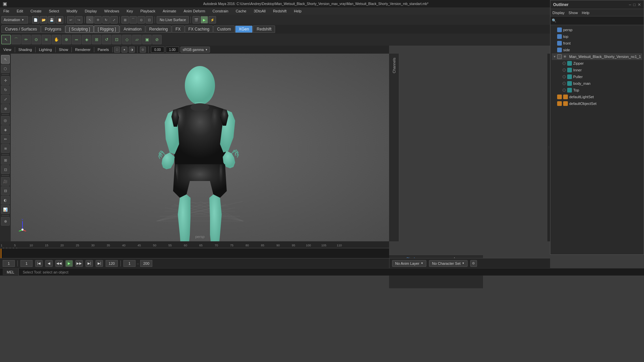 The width and height of the screenshot is (644, 362). Describe the element at coordinates (212, 20) in the screenshot. I see `ipr-button: ⚡` at that location.